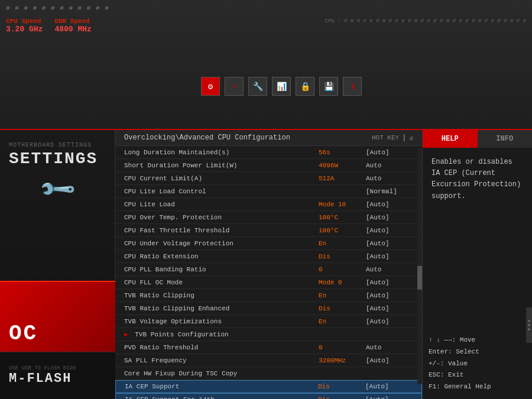  Describe the element at coordinates (390, 218) in the screenshot. I see `setting-option-5: [Auto]` at that location.